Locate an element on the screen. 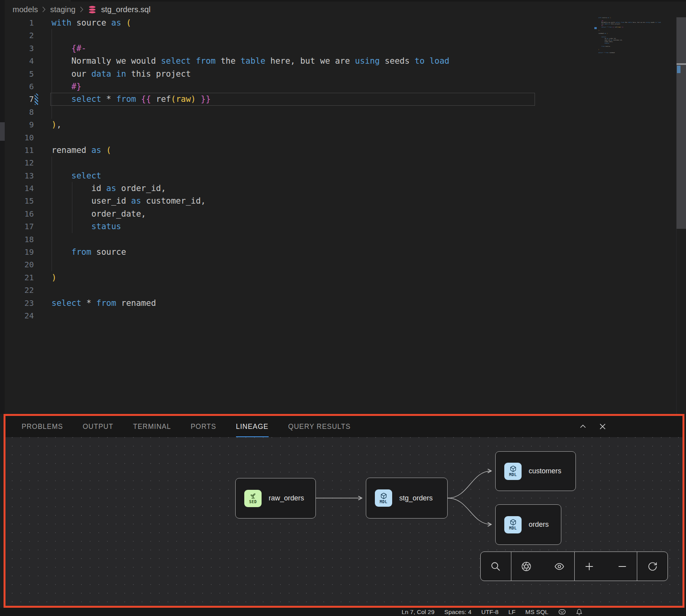 This screenshot has width=686, height=616. status-eol-sequence: LF is located at coordinates (512, 612).